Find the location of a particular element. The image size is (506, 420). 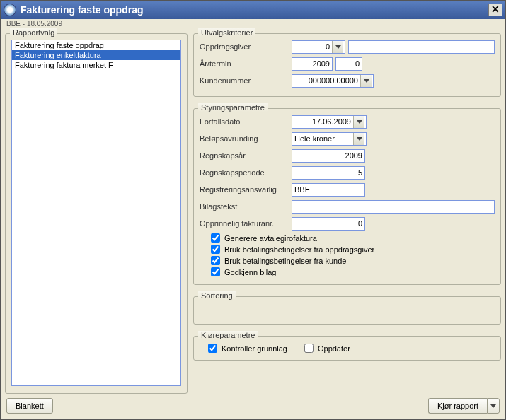

list-item: Fakturering faste oppdrag is located at coordinates (96, 45).